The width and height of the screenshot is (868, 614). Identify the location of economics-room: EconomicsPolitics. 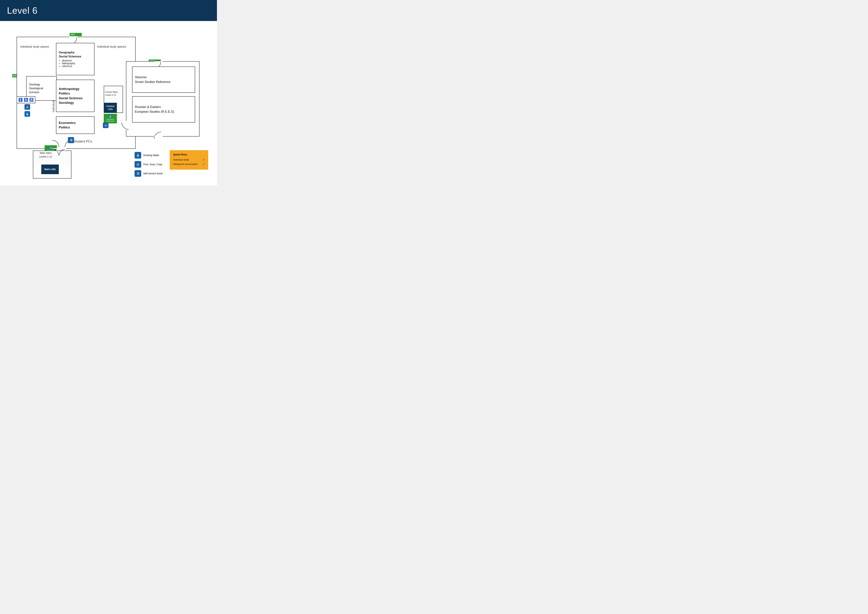
(75, 125).